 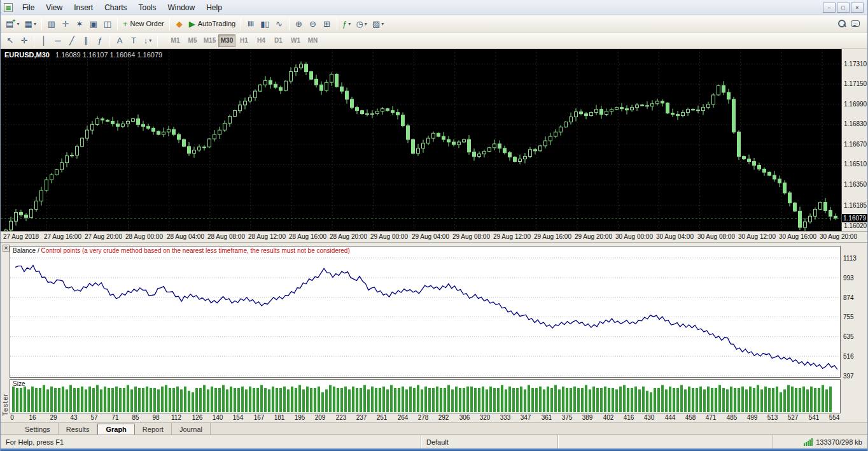 What do you see at coordinates (279, 24) in the screenshot?
I see `line-chart-button: ∿` at bounding box center [279, 24].